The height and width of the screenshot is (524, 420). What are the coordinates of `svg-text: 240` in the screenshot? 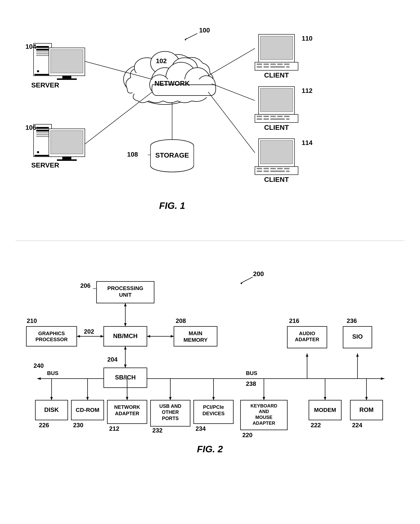 It's located at (39, 366).